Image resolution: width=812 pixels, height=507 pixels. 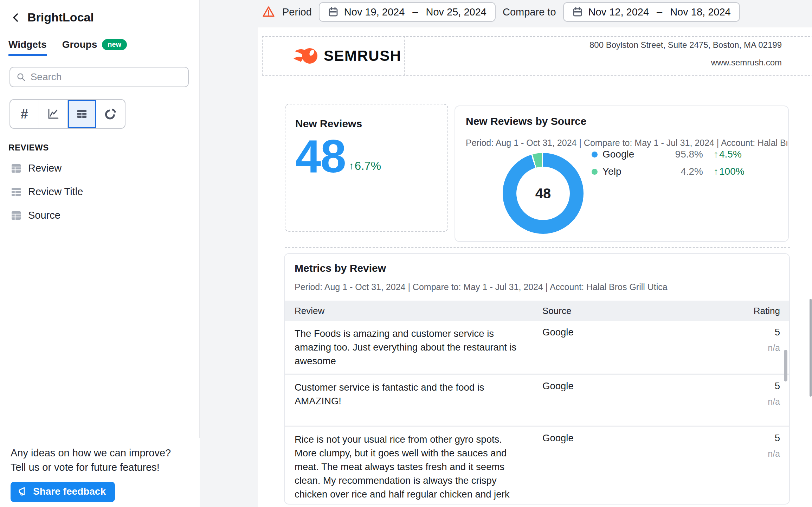 I want to click on hash-icon: #, so click(x=25, y=114).